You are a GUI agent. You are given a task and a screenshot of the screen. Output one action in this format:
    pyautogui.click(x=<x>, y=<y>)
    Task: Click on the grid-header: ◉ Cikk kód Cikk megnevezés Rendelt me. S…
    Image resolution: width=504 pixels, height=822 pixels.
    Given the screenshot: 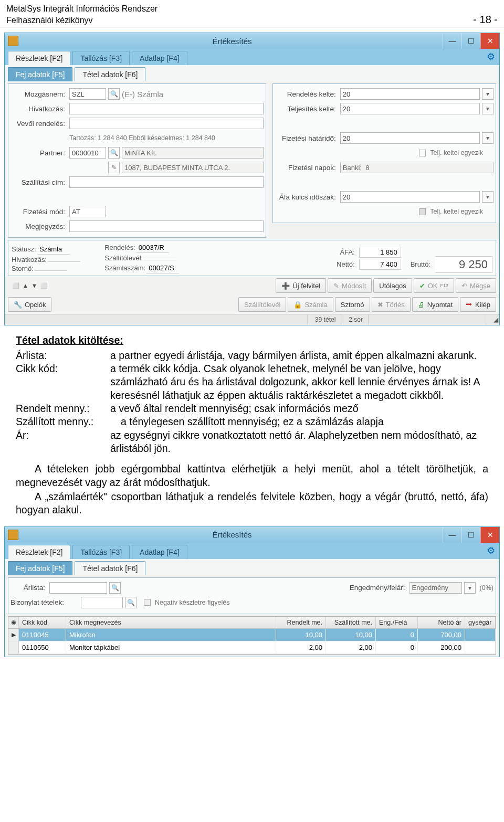 What is the action you would take?
    pyautogui.click(x=252, y=623)
    